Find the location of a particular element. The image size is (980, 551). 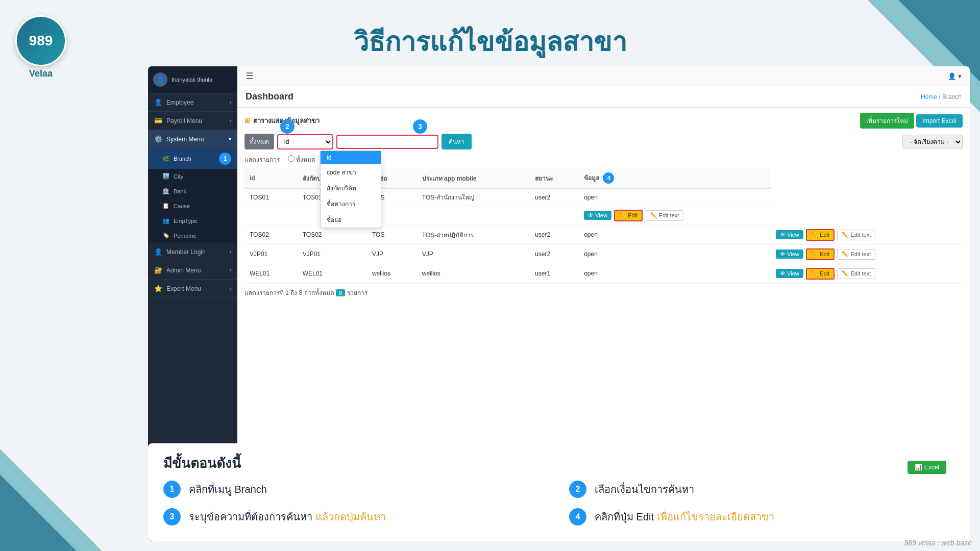

sidebar-item-member: 👤 Member Login › is located at coordinates (193, 252).